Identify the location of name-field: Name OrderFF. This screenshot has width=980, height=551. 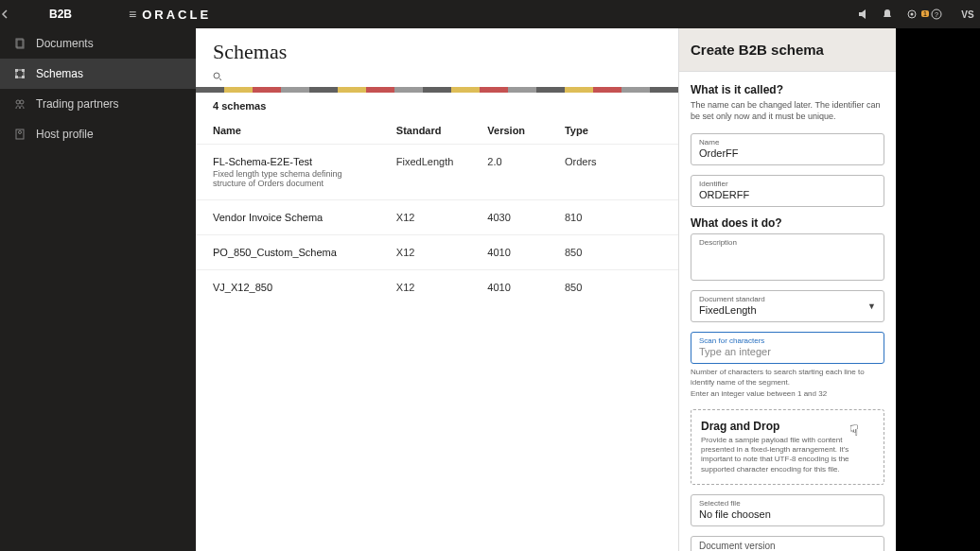
(787, 149).